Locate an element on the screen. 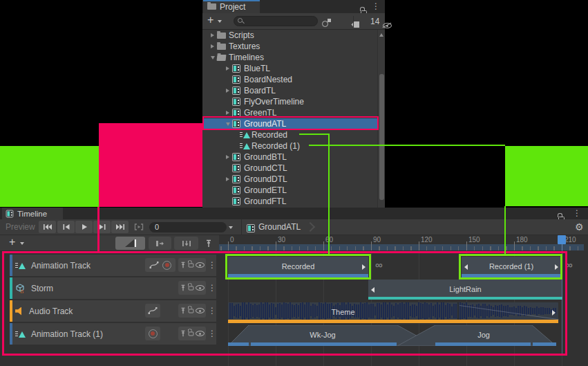  frame-field-caret-icon is located at coordinates (231, 228).